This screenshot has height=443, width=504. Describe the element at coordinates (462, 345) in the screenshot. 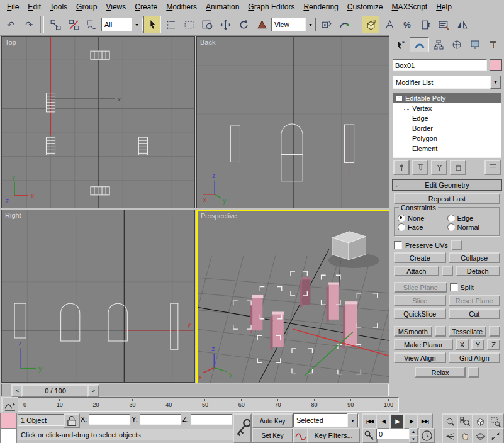

I see `planar-x-button: X` at that location.